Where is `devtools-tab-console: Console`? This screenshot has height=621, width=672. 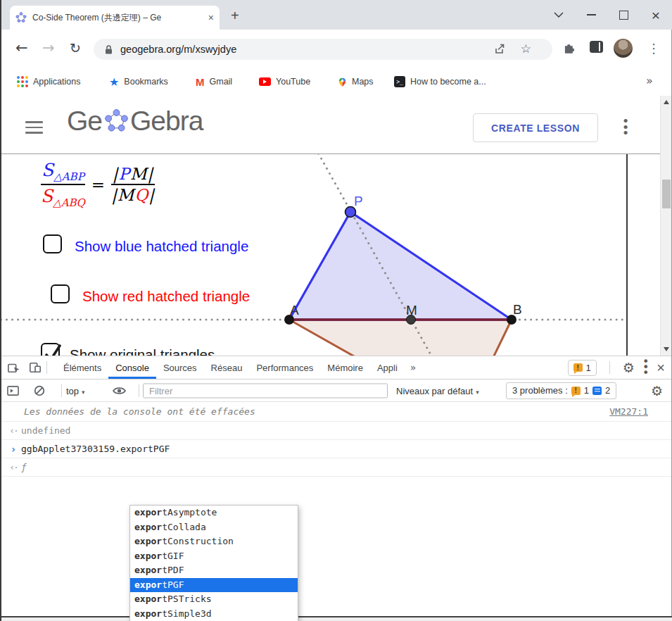 devtools-tab-console: Console is located at coordinates (132, 368).